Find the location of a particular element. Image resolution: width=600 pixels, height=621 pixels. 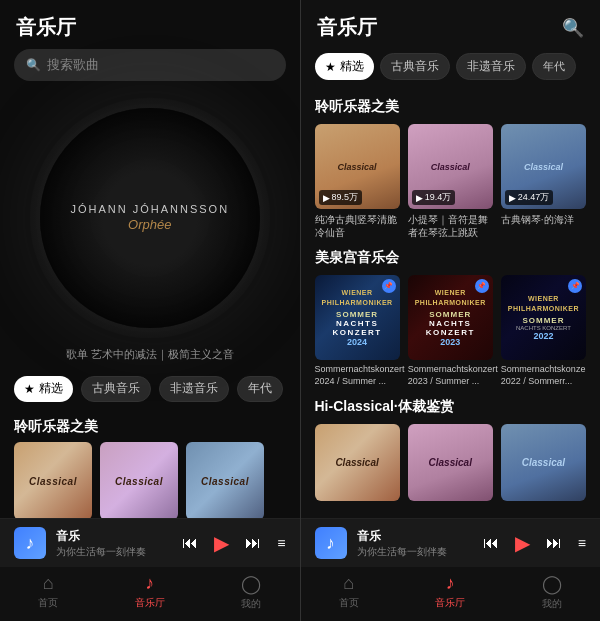

concert-img-2: WIENERPHILHARMONIKER SOMMER NACHTS KONZE… is located at coordinates (450, 318).